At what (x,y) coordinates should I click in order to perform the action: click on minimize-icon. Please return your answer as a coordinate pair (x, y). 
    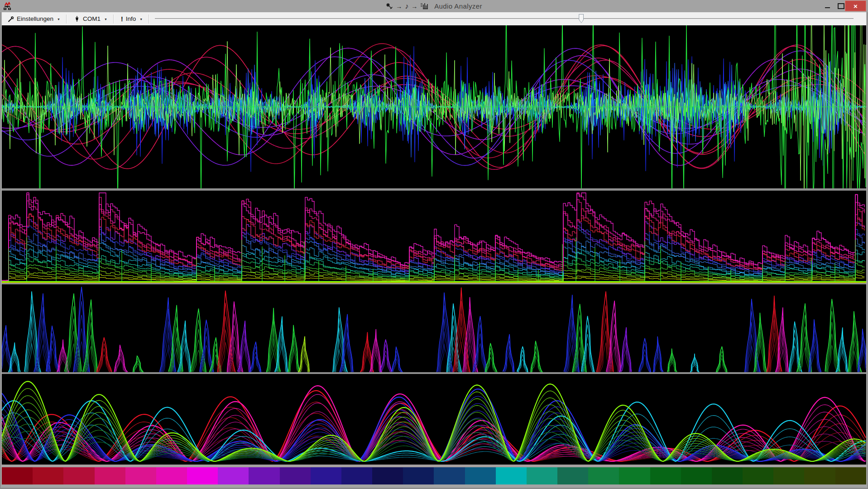
    Looking at the image, I should click on (828, 8).